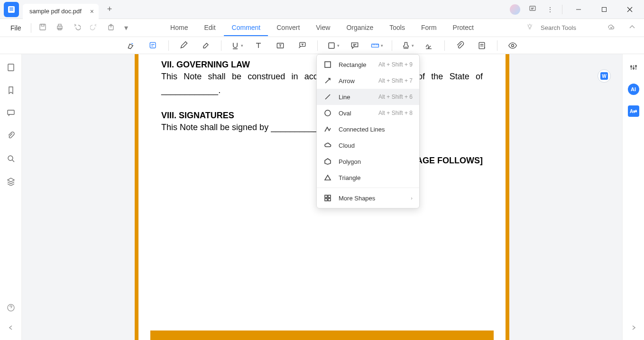 This screenshot has height=340, width=644. I want to click on undo-icon, so click(77, 28).